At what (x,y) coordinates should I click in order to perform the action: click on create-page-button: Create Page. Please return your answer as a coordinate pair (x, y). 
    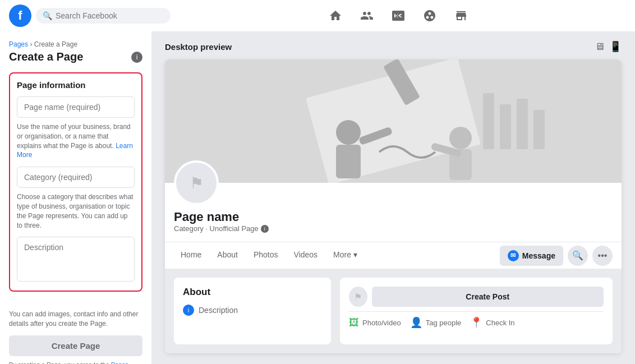
    Looking at the image, I should click on (76, 345).